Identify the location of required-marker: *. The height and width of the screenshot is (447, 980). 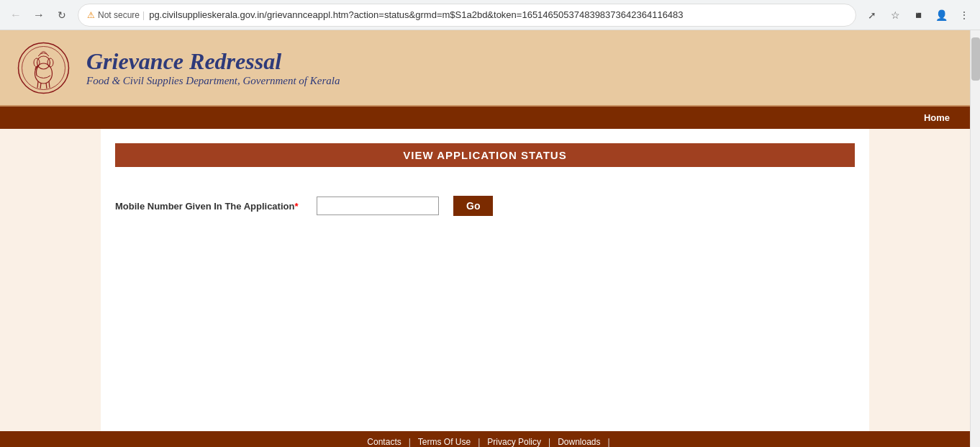
(296, 206).